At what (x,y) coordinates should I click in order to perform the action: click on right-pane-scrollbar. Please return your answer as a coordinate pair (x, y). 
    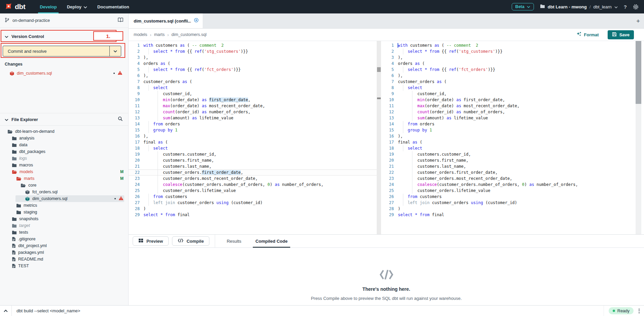
    Looking at the image, I should click on (638, 138).